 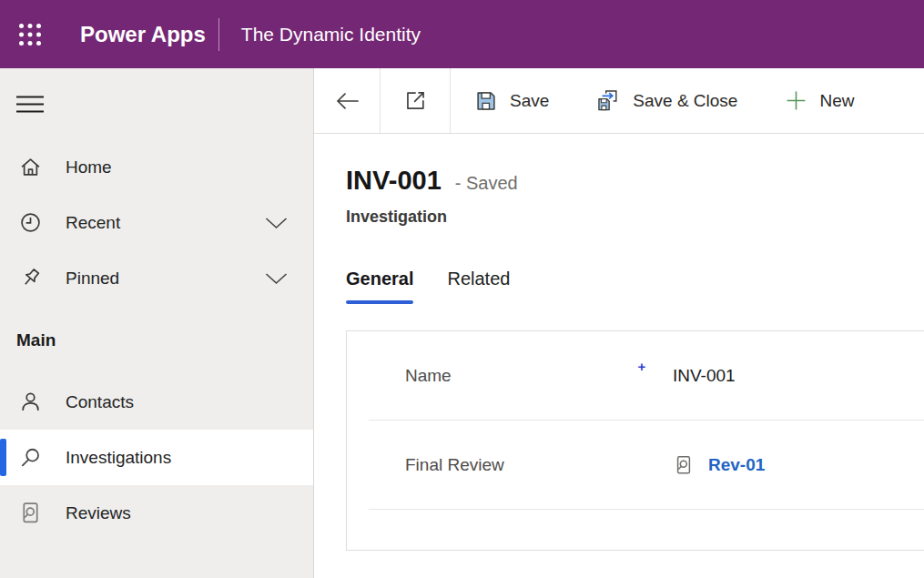 What do you see at coordinates (157, 402) in the screenshot?
I see `sidebar-item-contacts: Contacts` at bounding box center [157, 402].